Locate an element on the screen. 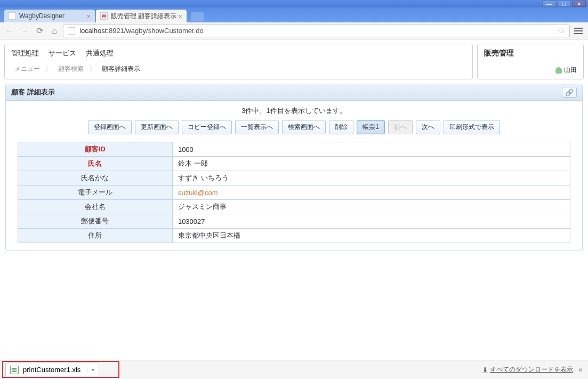  bookmark-star-icon: ☆ is located at coordinates (561, 31).